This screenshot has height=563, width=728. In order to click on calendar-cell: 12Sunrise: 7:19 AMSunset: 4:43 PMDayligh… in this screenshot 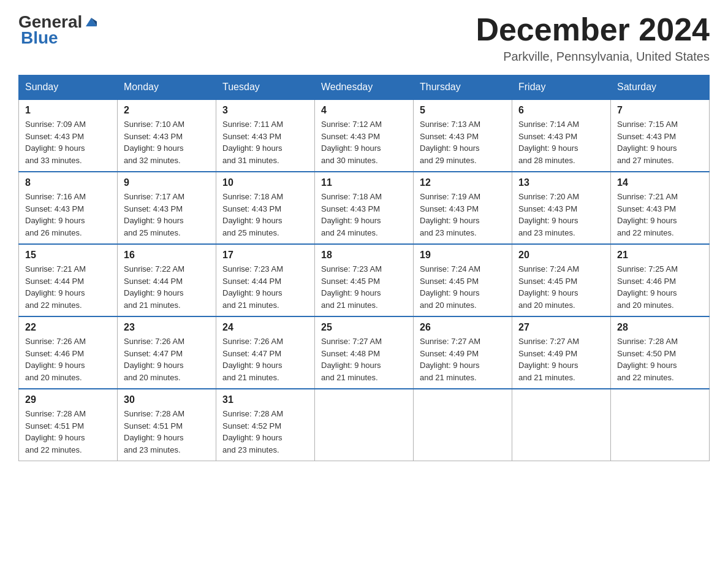, I will do `click(463, 208)`.